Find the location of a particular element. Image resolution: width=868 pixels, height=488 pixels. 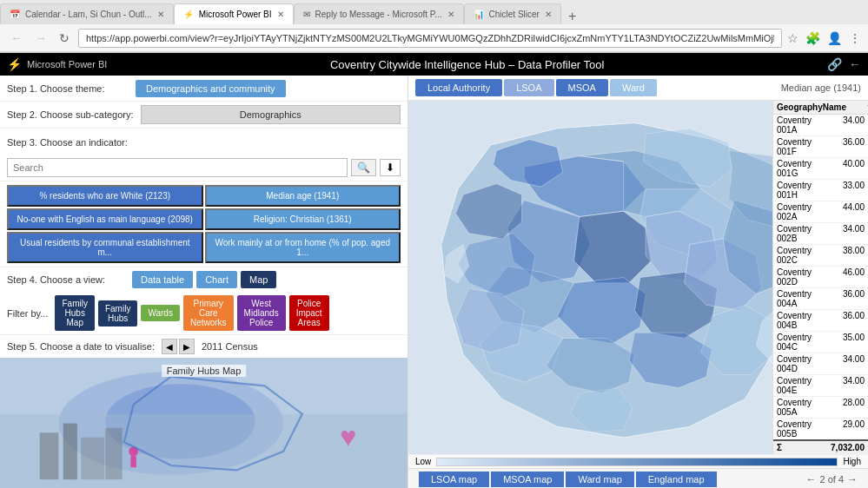

tab-bar: 📅 Calendar - Lam, Si Chun - Outl... ✕ ⚡ … is located at coordinates (434, 12).